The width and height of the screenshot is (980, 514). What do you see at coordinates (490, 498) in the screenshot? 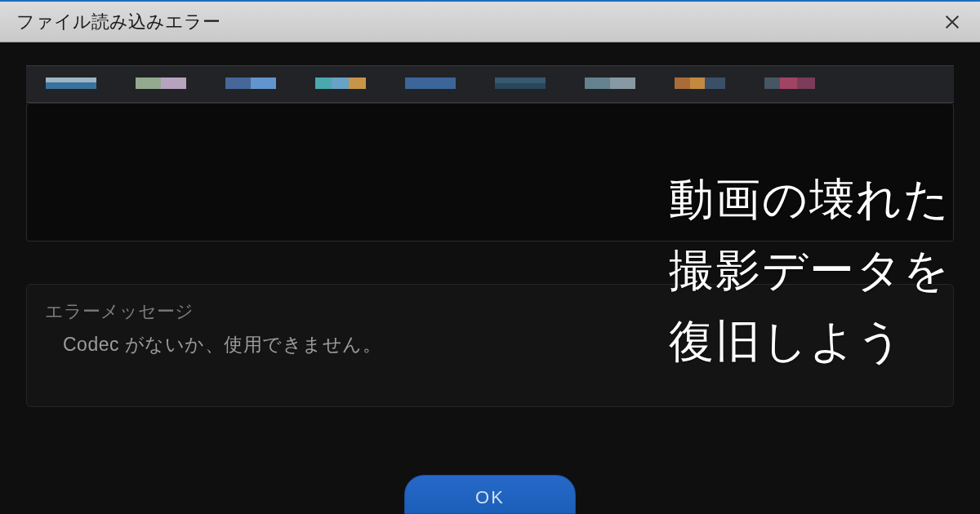
I see `ok-button-label: OK` at bounding box center [490, 498].